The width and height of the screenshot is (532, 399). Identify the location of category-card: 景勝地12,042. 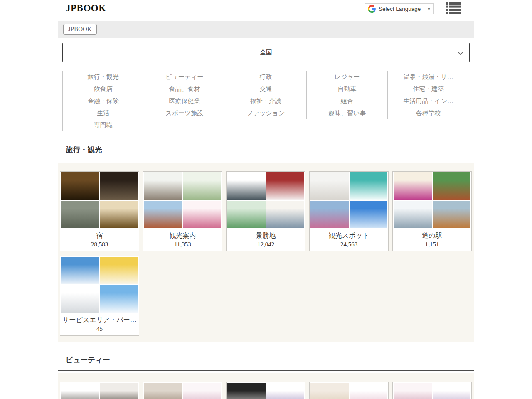
(266, 211).